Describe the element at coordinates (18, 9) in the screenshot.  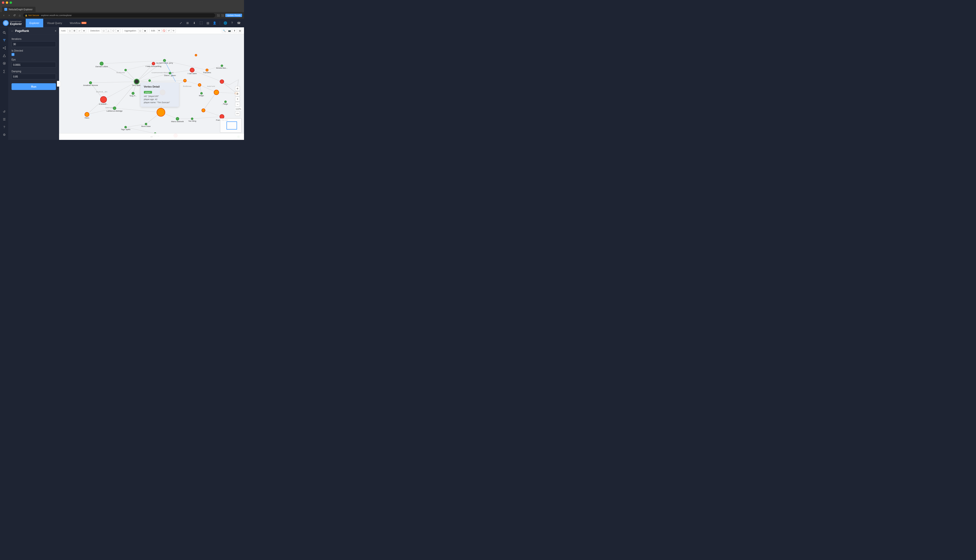
I see `browser-tab-nebula: NebulaGraph Explorer` at that location.